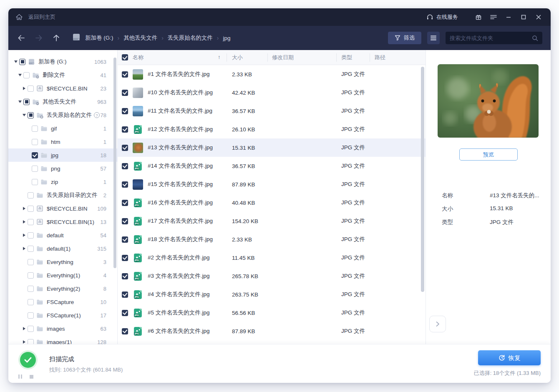 Image resolution: width=559 pixels, height=392 pixels. What do you see at coordinates (115, 163) in the screenshot?
I see `sidebar-scrollbar` at bounding box center [115, 163].